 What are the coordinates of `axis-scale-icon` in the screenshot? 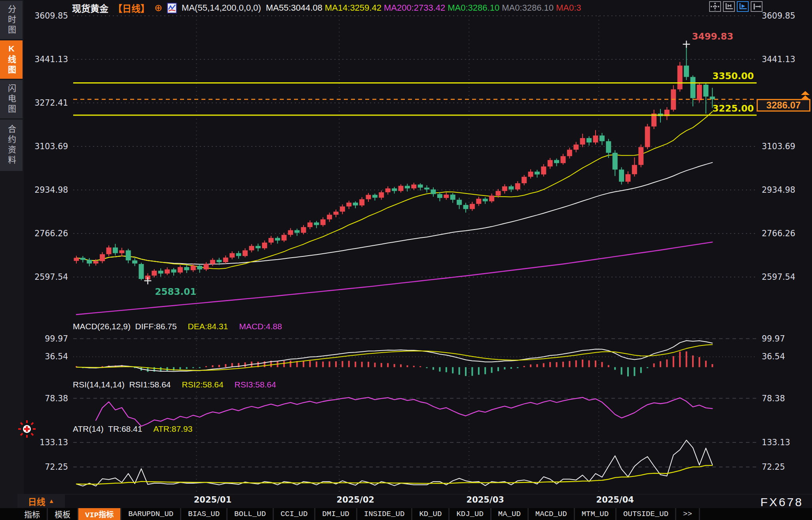 It's located at (729, 6).